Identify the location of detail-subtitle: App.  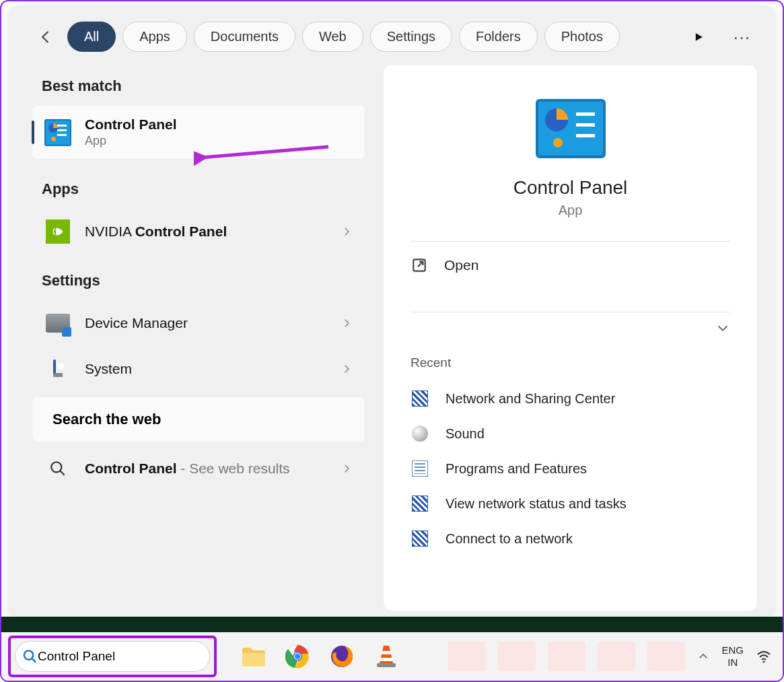
(571, 210).